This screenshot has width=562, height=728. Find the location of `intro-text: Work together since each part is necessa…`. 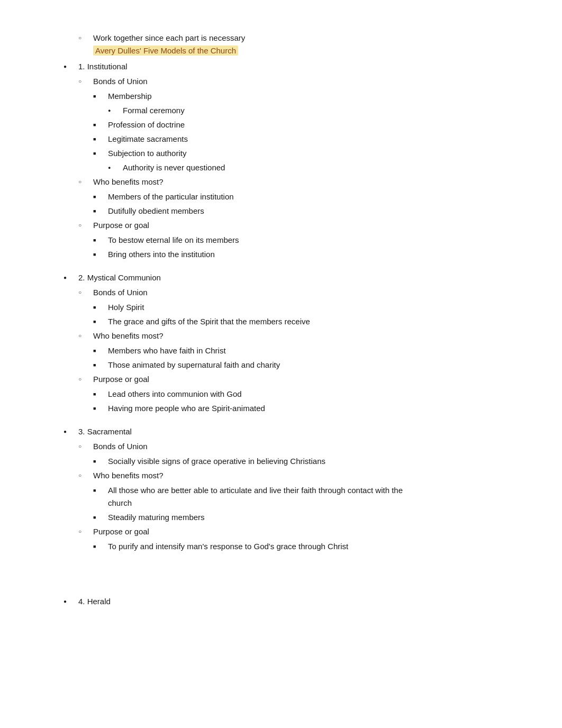

intro-text: Work together since each part is necessa… is located at coordinates (169, 38).